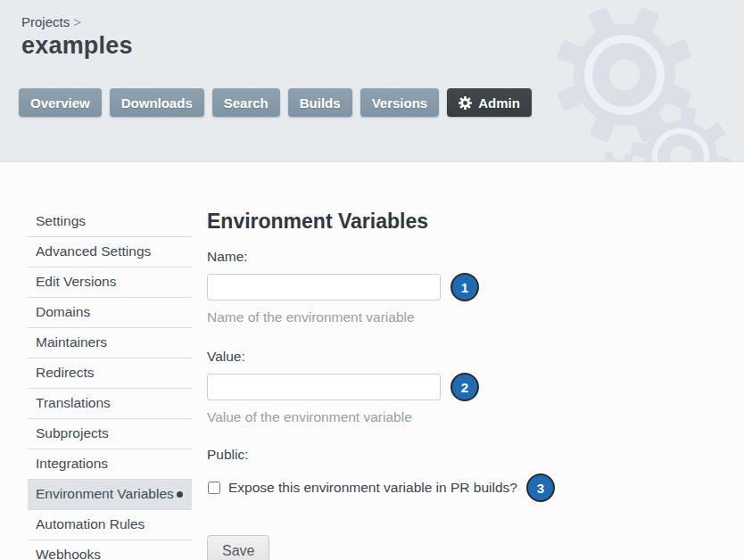  What do you see at coordinates (541, 488) in the screenshot?
I see `annotation-badge-3: 3` at bounding box center [541, 488].